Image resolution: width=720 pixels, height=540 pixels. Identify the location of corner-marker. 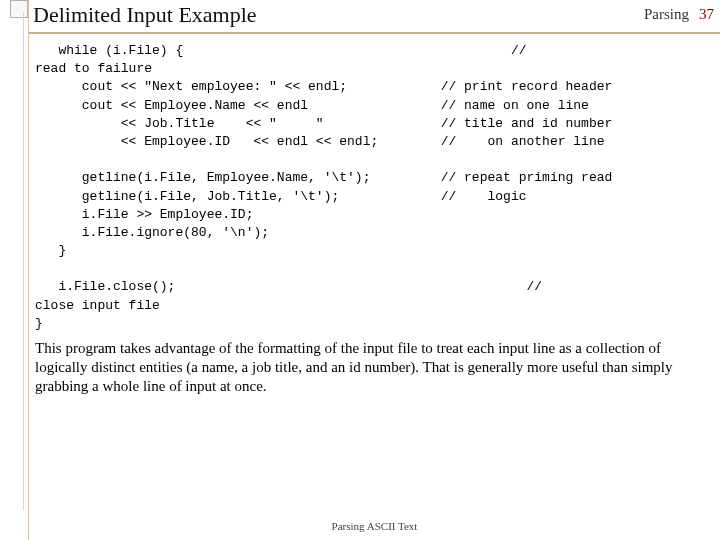
(19, 9).